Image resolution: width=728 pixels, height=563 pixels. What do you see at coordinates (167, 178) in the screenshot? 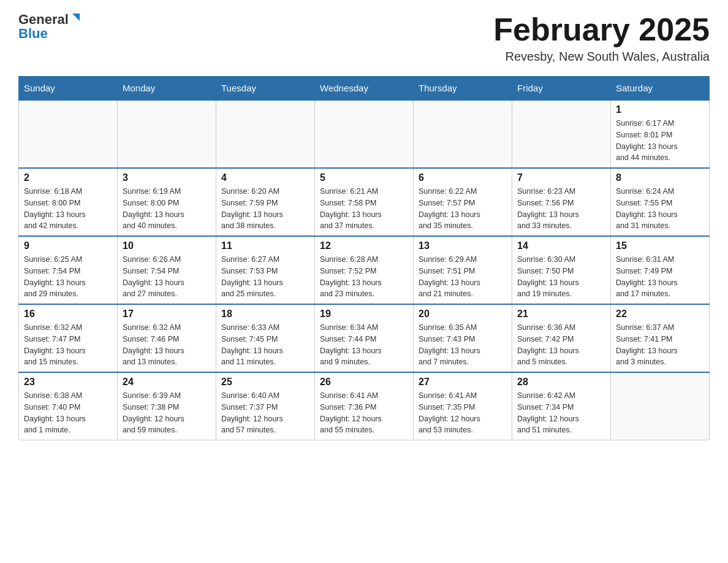
I see `day-number: 3` at bounding box center [167, 178].